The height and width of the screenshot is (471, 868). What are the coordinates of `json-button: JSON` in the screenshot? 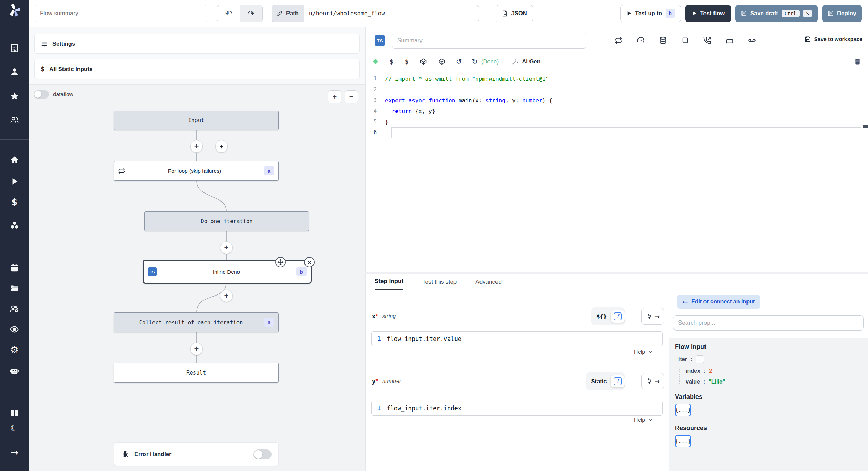 It's located at (515, 14).